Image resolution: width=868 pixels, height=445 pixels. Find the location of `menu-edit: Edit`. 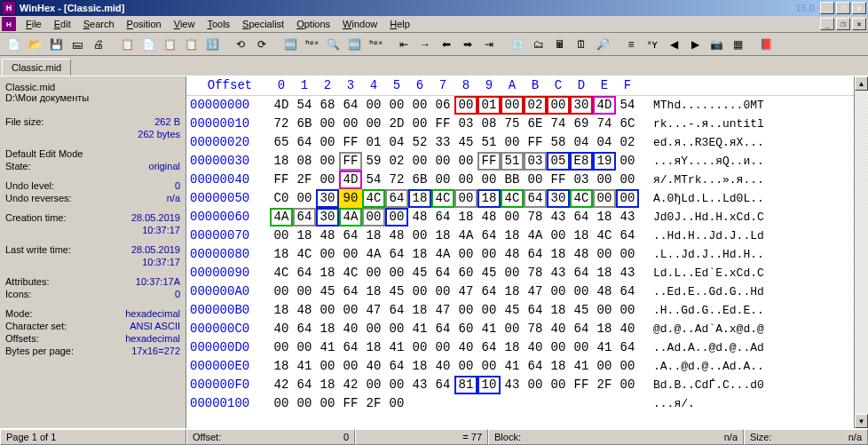

menu-edit: Edit is located at coordinates (62, 24).